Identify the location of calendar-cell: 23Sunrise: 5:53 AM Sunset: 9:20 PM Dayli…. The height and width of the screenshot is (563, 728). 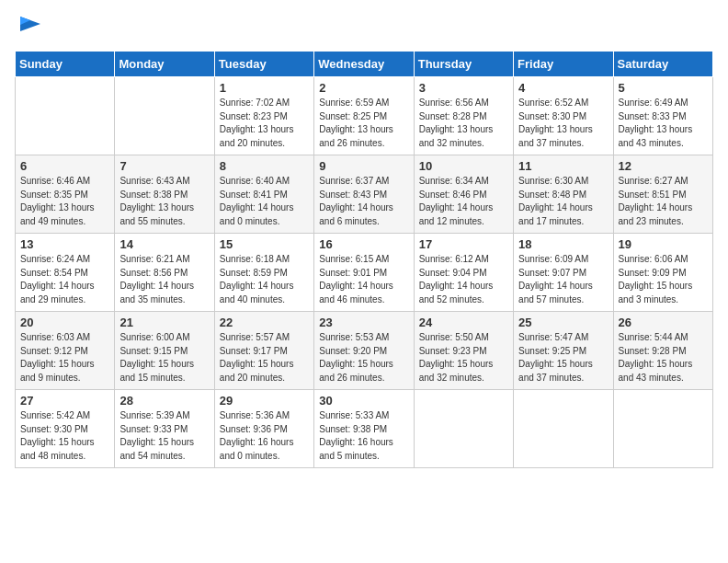
(364, 351).